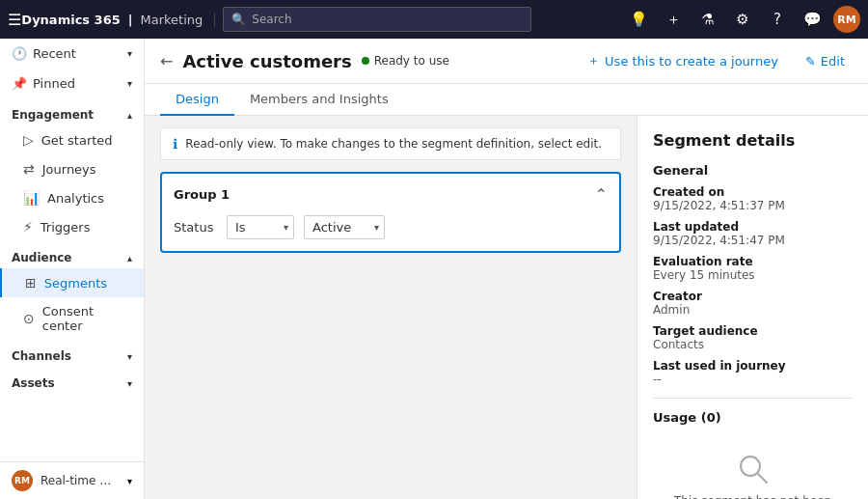  I want to click on tab-design: Design, so click(197, 100).